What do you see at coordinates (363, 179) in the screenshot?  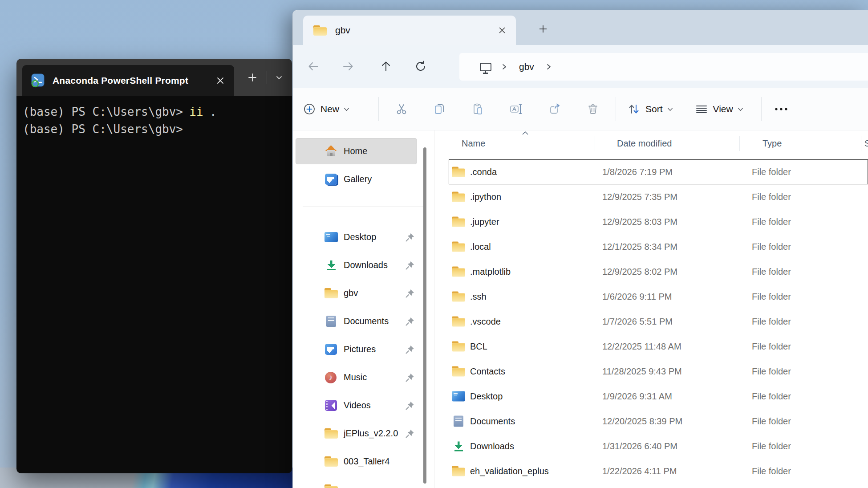 I see `sidebar-item-gallery: Gallery` at bounding box center [363, 179].